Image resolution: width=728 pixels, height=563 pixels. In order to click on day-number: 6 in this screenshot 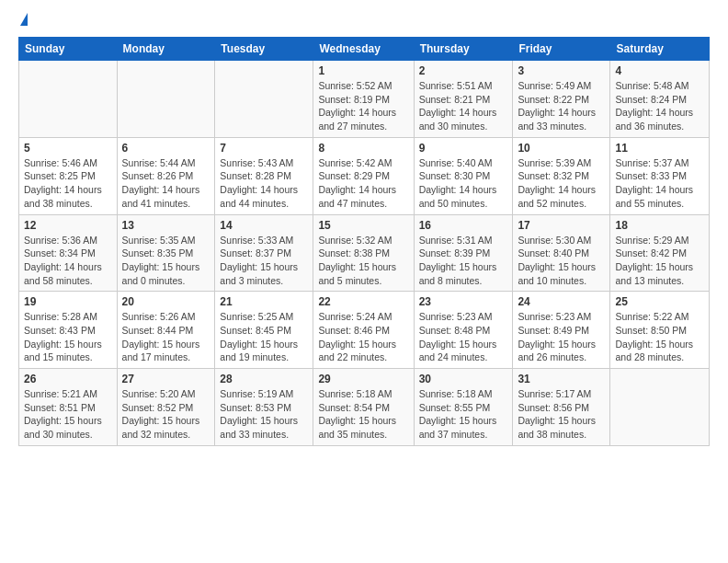, I will do `click(166, 148)`.